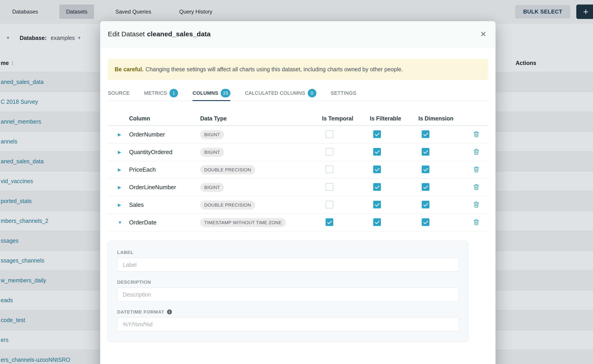  I want to click on column-row-orderlinenumber: ▶ OrderLineNumber BIGINT, so click(298, 187).